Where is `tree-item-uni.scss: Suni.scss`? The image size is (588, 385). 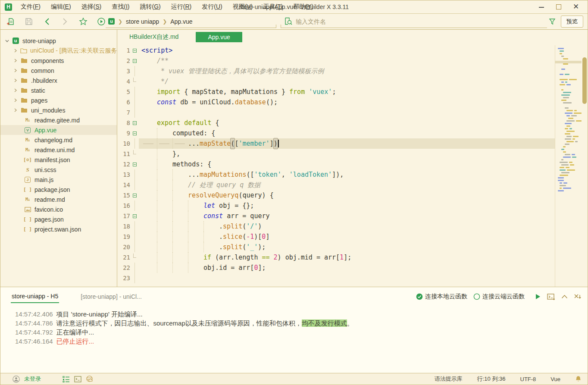
tree-item-uni.scss: Suni.scss is located at coordinates (59, 170).